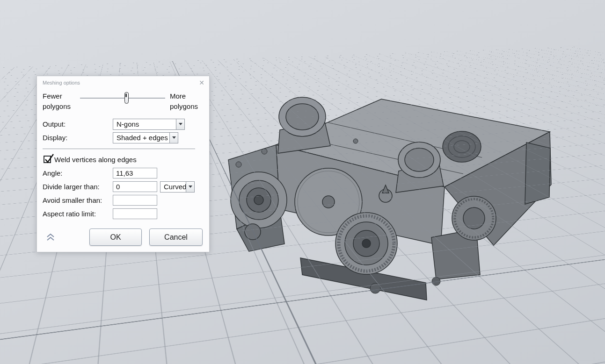 This screenshot has height=364, width=605. What do you see at coordinates (135, 200) in the screenshot?
I see `avoid-smaller-input` at bounding box center [135, 200].